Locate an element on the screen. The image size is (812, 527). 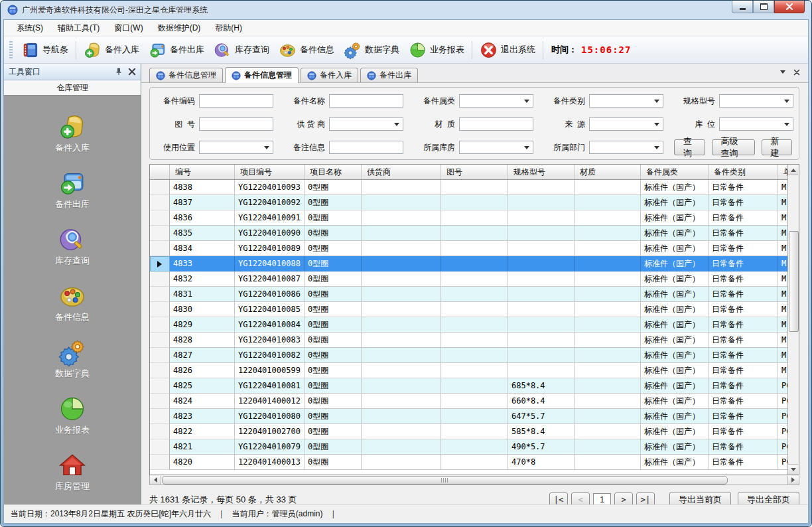
scroll-down-icon is located at coordinates (793, 469).